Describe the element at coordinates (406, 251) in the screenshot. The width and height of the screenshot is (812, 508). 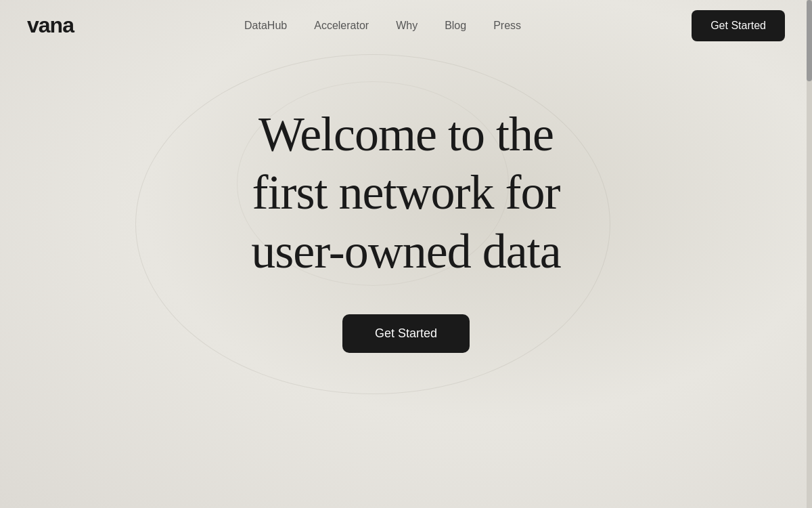
I see `hero-title-line3: user-owned data` at that location.